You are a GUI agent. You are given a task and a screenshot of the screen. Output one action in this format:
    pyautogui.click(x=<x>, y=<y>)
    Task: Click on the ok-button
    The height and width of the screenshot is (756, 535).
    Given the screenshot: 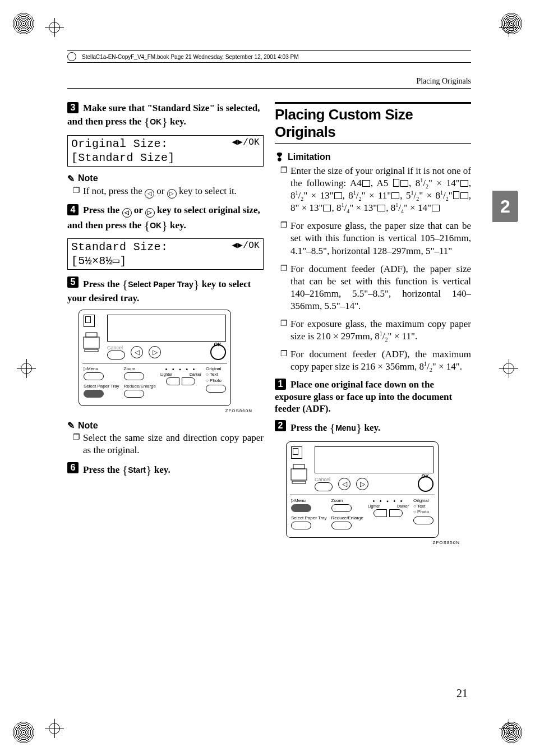 What is the action you would take?
    pyautogui.click(x=426, y=484)
    